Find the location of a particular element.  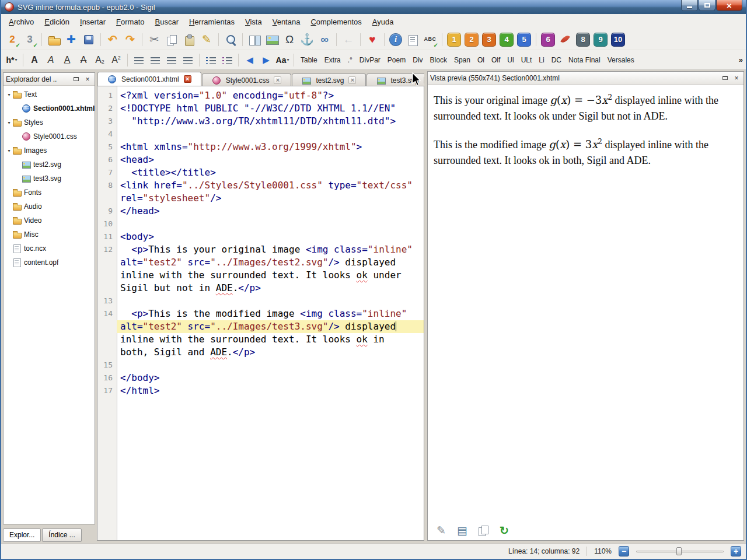

format-button-span: Span is located at coordinates (462, 60).